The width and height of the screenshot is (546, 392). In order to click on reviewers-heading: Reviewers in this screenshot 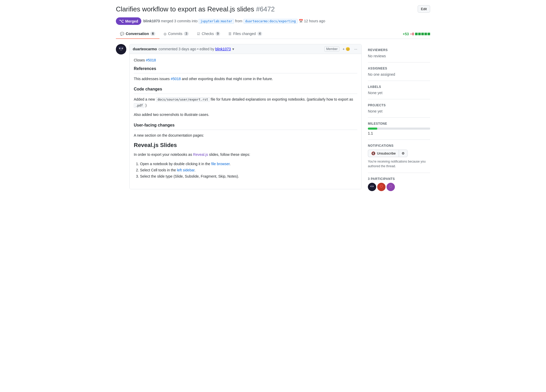, I will do `click(399, 50)`.